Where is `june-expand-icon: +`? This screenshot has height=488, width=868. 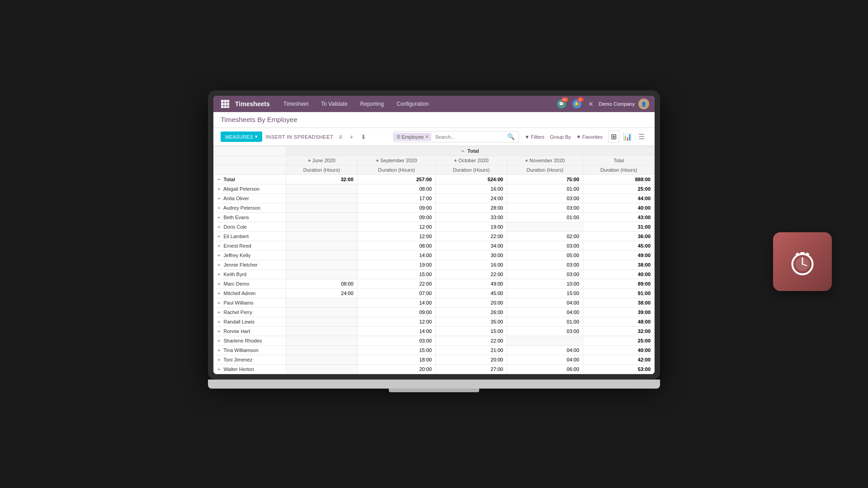
june-expand-icon: + is located at coordinates (309, 160).